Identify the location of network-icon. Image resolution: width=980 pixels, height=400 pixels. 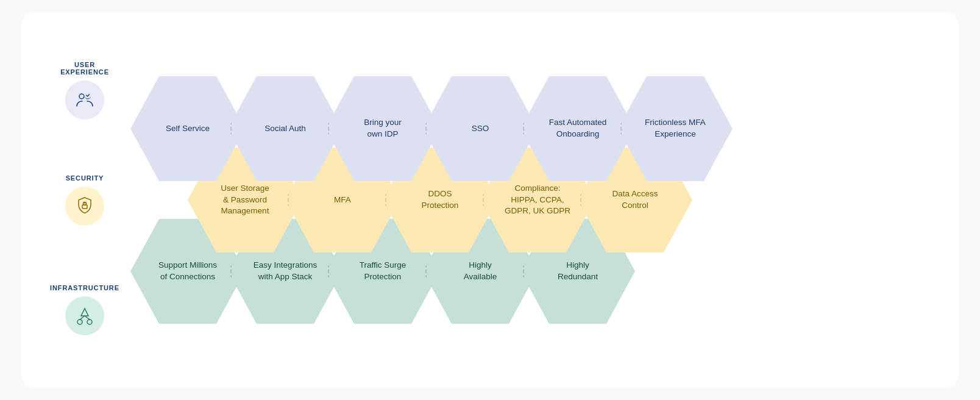
(85, 316).